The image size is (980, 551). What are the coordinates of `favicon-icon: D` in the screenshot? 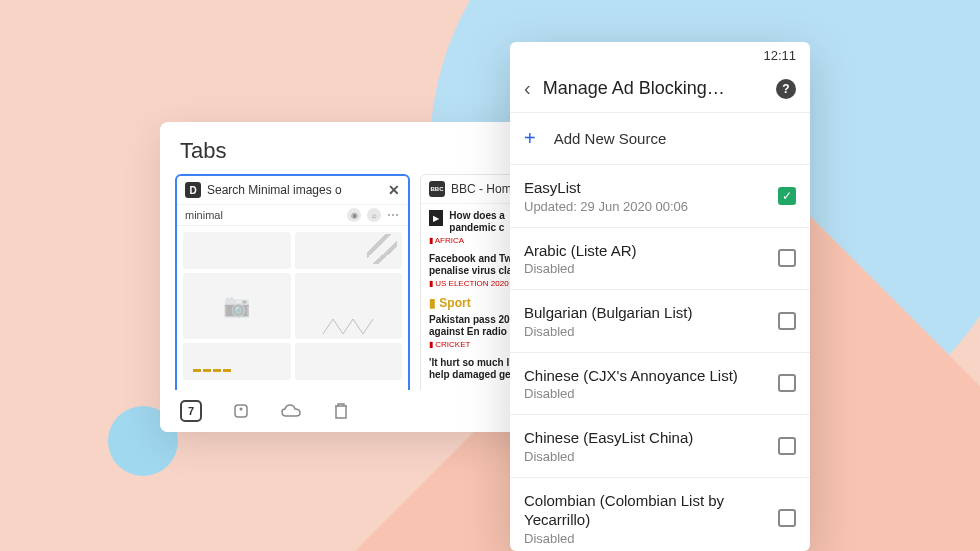 It's located at (193, 190).